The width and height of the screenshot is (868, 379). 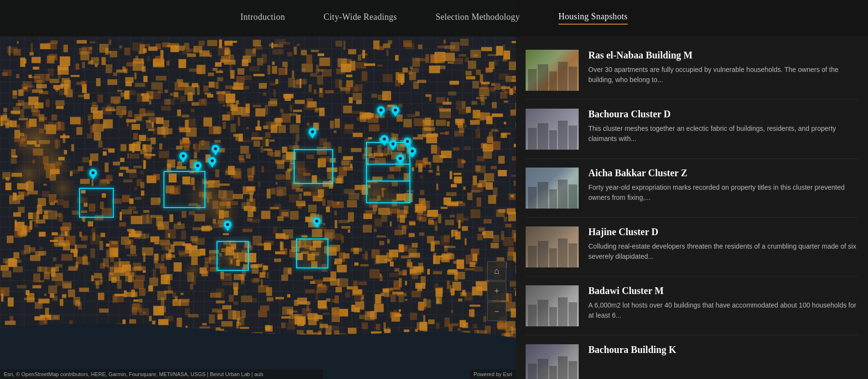 I want to click on map-controls: ⌂ + −, so click(x=497, y=291).